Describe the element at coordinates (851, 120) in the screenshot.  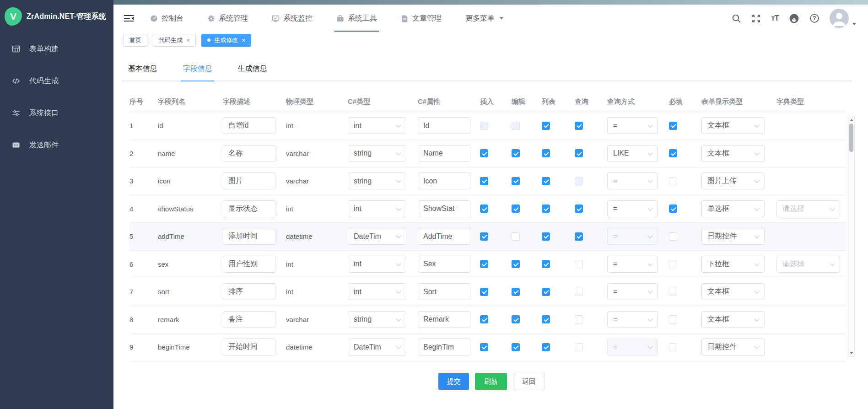
I see `scroll-up-arrow` at that location.